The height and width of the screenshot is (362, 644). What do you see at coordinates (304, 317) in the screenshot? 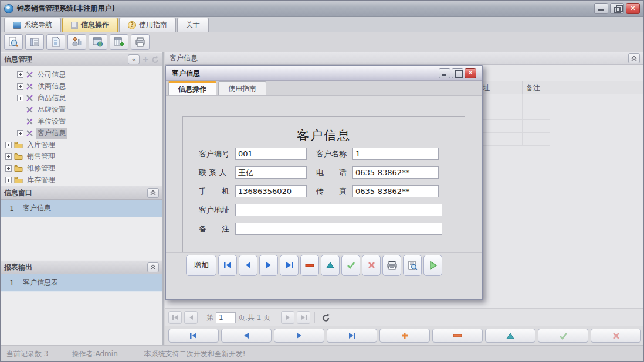
I see `page-last-button` at bounding box center [304, 317].